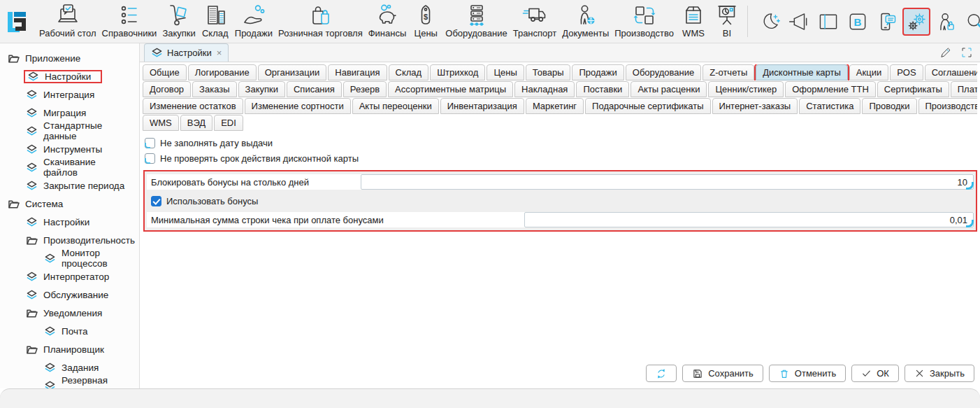  I want to click on tab: Изменение остатков, so click(193, 106).